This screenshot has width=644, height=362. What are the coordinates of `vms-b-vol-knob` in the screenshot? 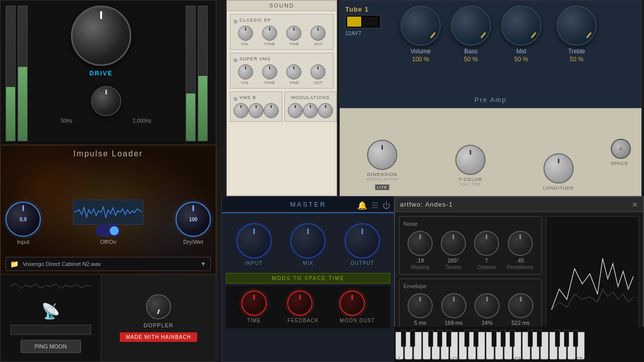 It's located at (241, 111).